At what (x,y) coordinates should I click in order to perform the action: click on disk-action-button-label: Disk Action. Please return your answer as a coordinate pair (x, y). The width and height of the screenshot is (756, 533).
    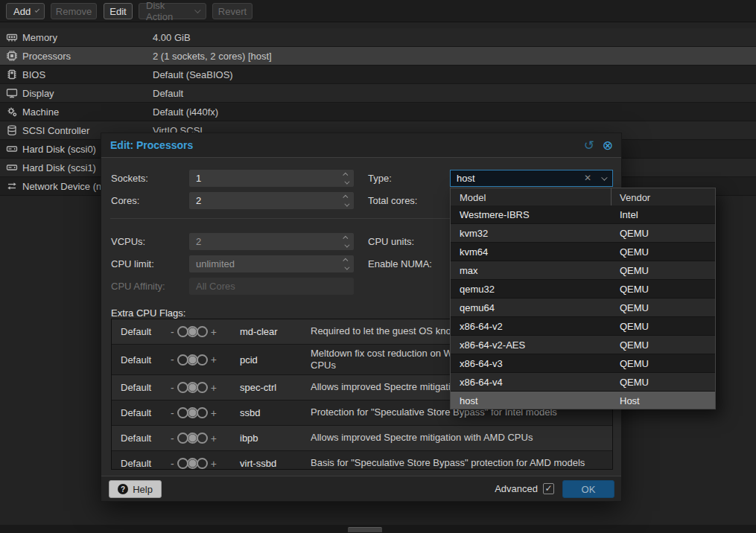
    Looking at the image, I should click on (168, 11).